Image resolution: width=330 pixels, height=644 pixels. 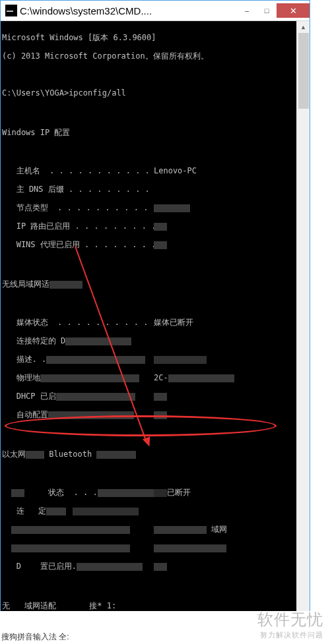 What do you see at coordinates (26, 284) in the screenshot?
I see `section-wlan1: 无线局域网适` at bounding box center [26, 284].